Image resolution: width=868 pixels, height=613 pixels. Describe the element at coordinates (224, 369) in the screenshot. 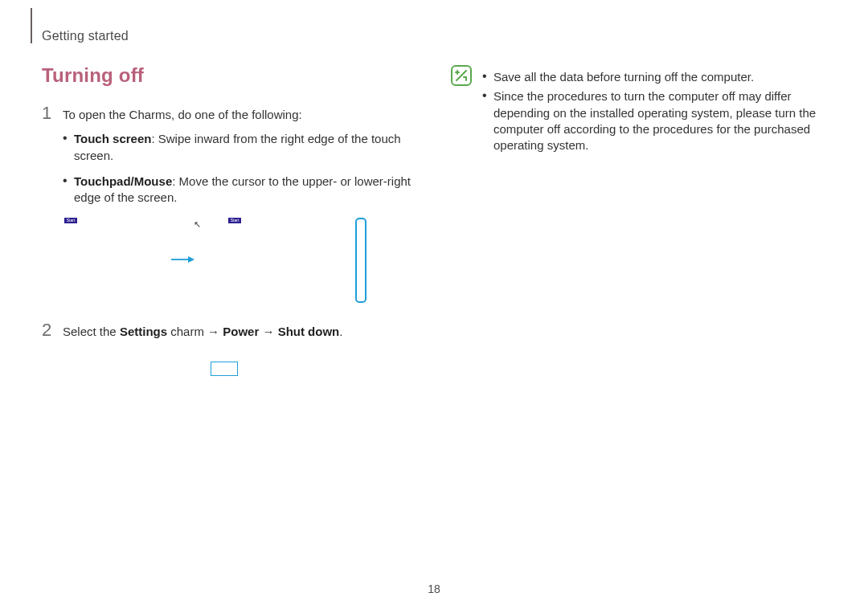

I see `step-2-figure-placeholder` at that location.